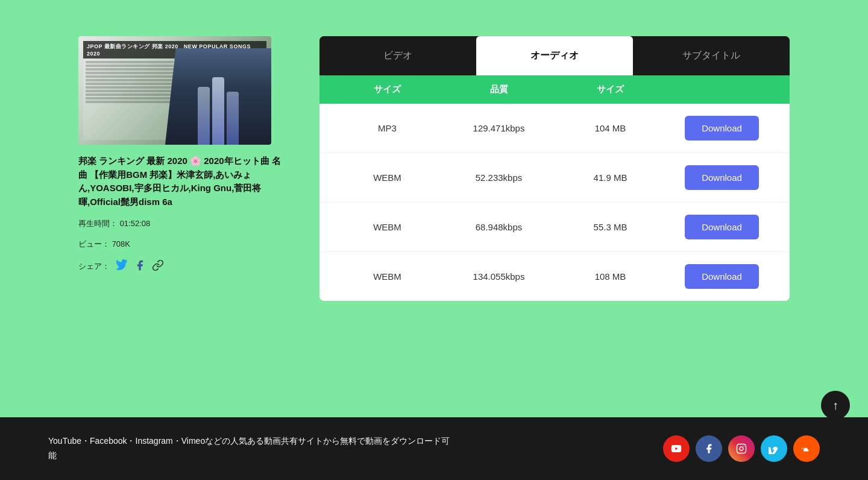 This screenshot has width=868, height=480. What do you see at coordinates (610, 89) in the screenshot?
I see `header-size: サイズ` at bounding box center [610, 89].